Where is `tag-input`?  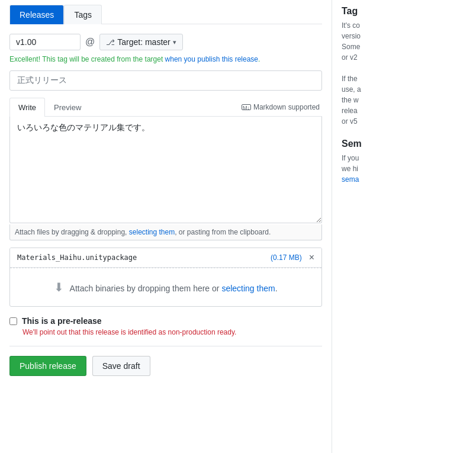
tag-input is located at coordinates (45, 42).